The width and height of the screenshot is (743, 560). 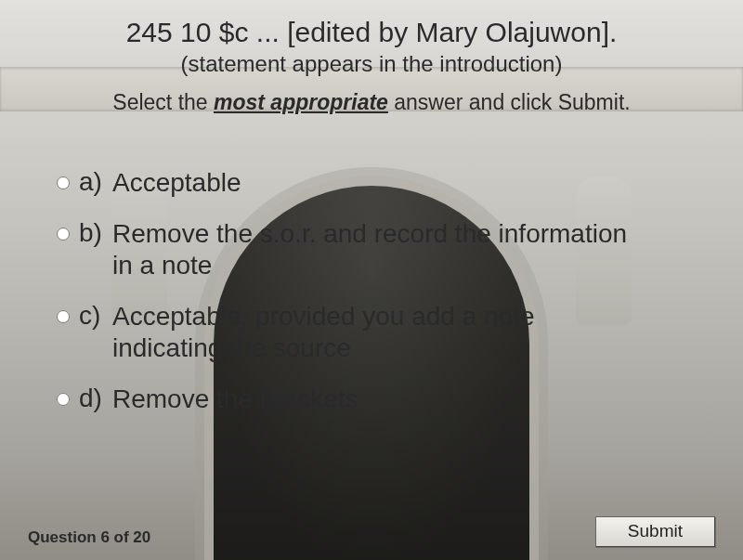 I want to click on answer-option-a: a) Acceptable, so click(x=375, y=183).